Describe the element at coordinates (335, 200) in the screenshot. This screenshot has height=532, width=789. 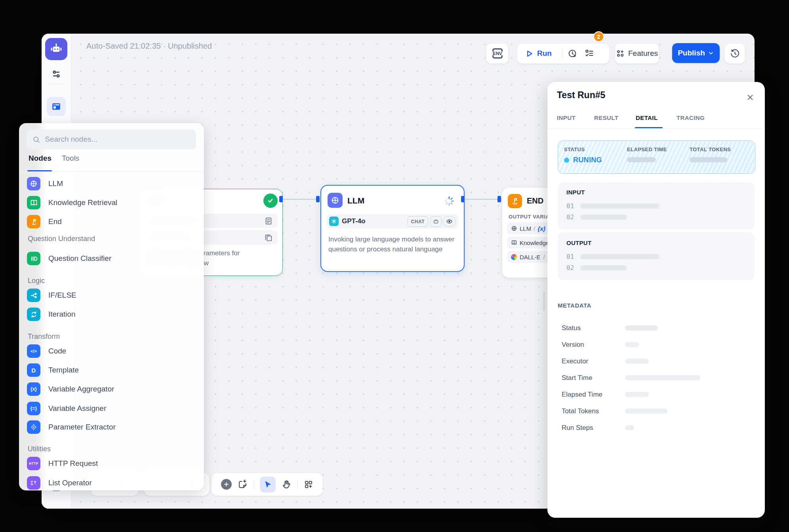
I see `llm-icon` at that location.